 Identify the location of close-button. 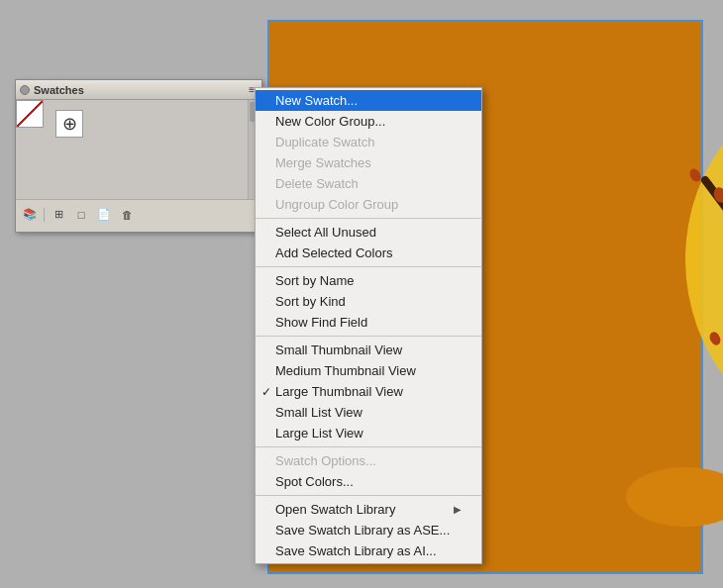
(25, 90).